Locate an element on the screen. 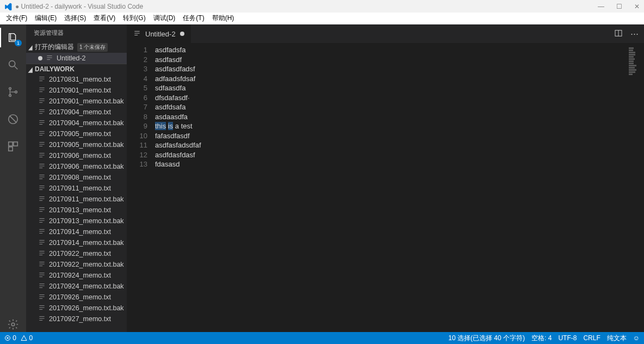 The height and width of the screenshot is (344, 644). file-name: 20170905_memo.txt is located at coordinates (80, 134).